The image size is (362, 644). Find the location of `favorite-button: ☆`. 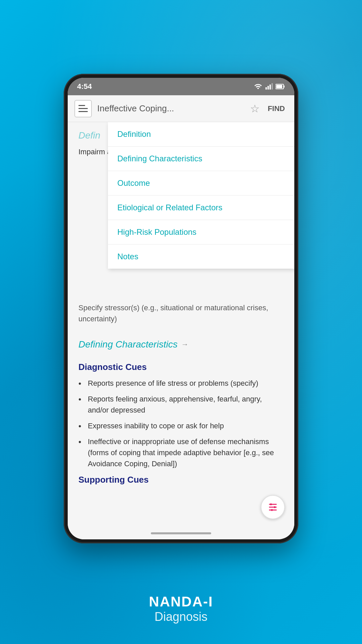

favorite-button: ☆ is located at coordinates (255, 109).